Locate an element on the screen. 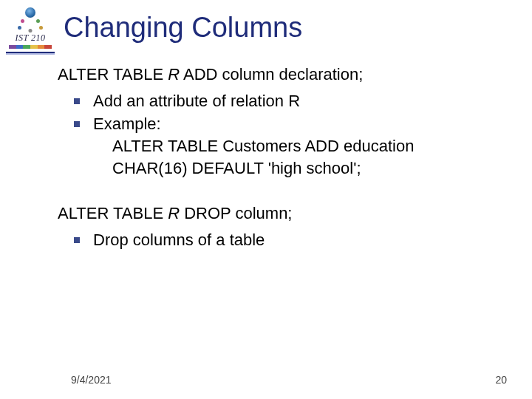 This screenshot has width=532, height=399. slide-title: Changing Columns is located at coordinates (183, 28).